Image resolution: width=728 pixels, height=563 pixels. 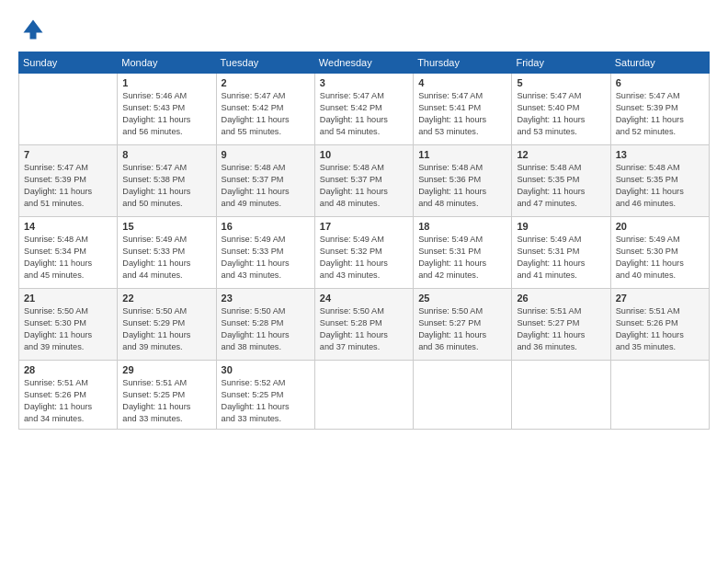 I want to click on calendar-cell: 25Sunrise: 5:50 AMSunset: 5:27 PMDayligh…, so click(x=463, y=325).